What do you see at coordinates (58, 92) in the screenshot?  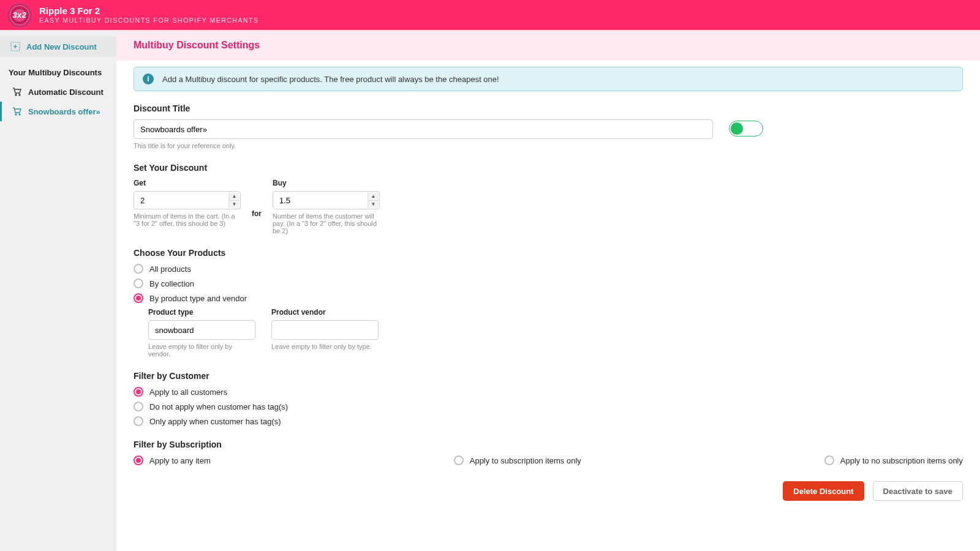 I see `sidebar-item-automatic: Automatic Discount` at bounding box center [58, 92].